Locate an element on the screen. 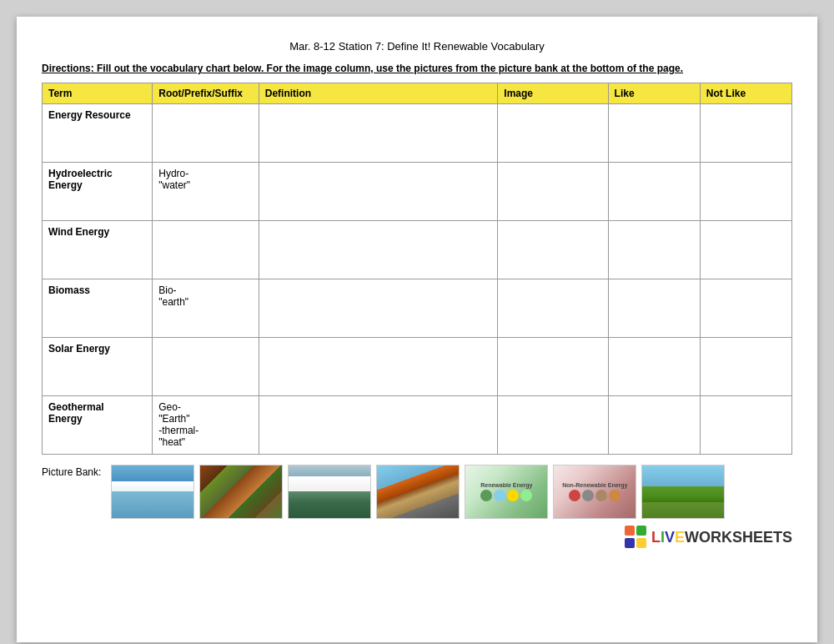 The image size is (834, 644). img-wind is located at coordinates (553, 250).